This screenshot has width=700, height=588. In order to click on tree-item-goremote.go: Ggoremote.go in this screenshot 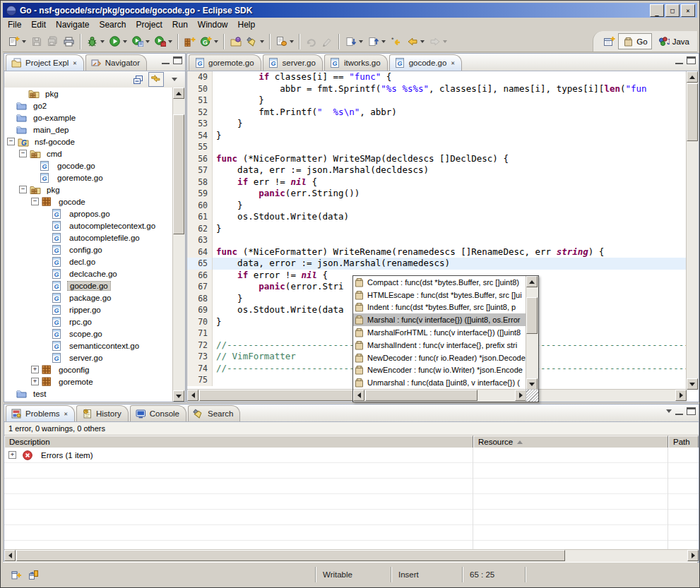, I will do `click(89, 178)`.